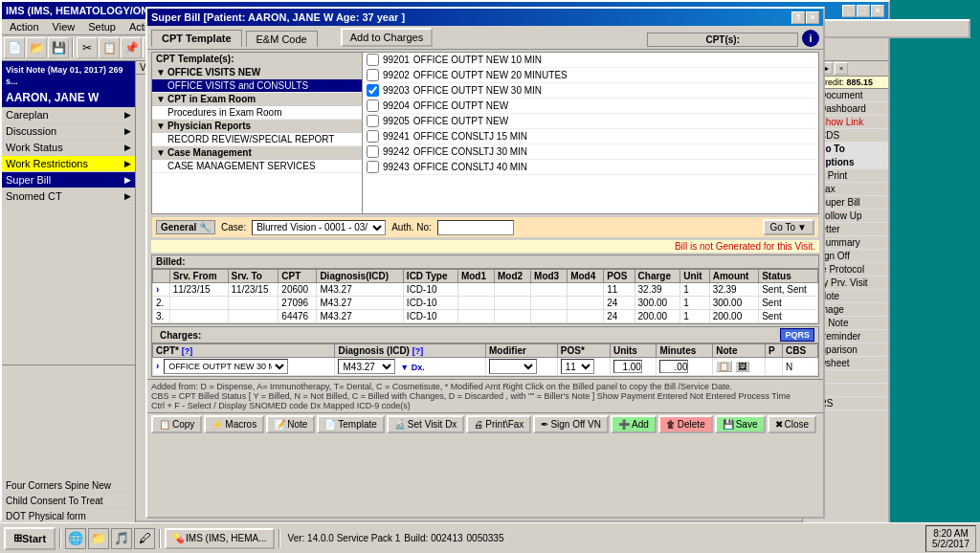 This screenshot has width=980, height=553. What do you see at coordinates (256, 126) in the screenshot?
I see `tree-header-physician-reports: ▼ Physician Reports` at bounding box center [256, 126].